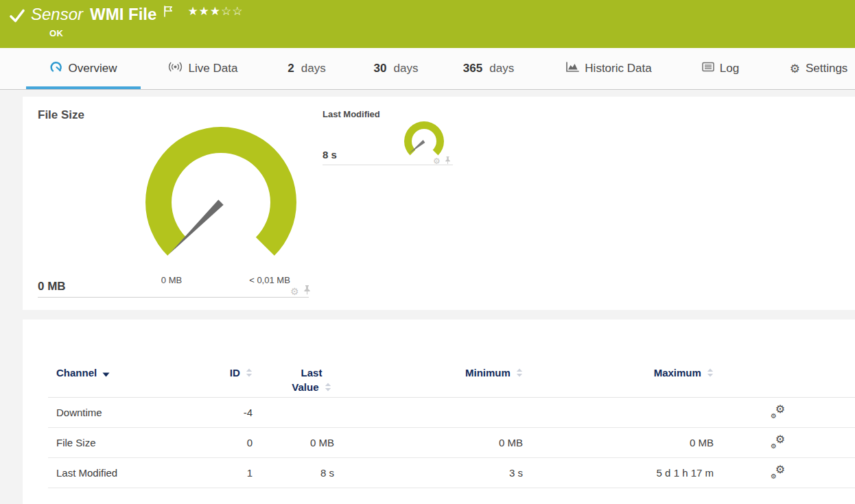  Describe the element at coordinates (452, 379) in the screenshot. I see `table-header-row: Channel ID Last Value` at that location.